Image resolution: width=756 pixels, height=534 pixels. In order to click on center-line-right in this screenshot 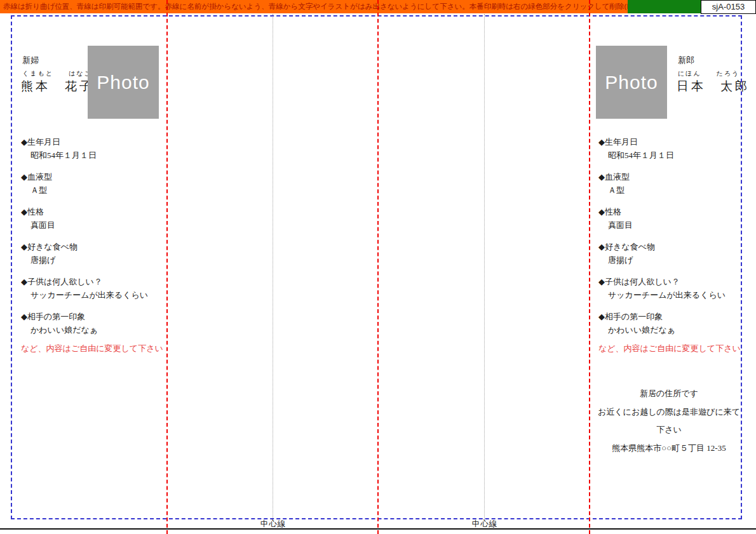, I will do `click(484, 267)`.